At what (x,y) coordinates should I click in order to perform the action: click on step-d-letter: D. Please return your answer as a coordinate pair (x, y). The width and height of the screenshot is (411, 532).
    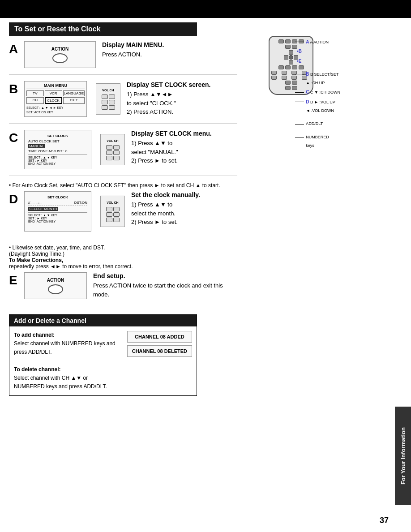
    Looking at the image, I should click on (16, 199).